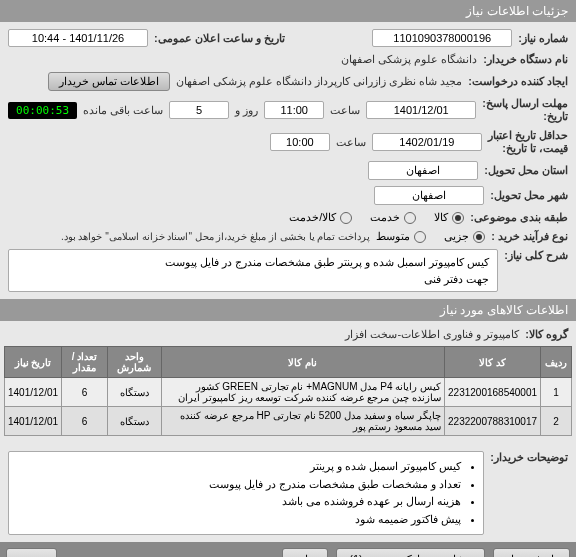 The width and height of the screenshot is (576, 557). I want to click on th-date: تاریخ نیاز, so click(34, 362).